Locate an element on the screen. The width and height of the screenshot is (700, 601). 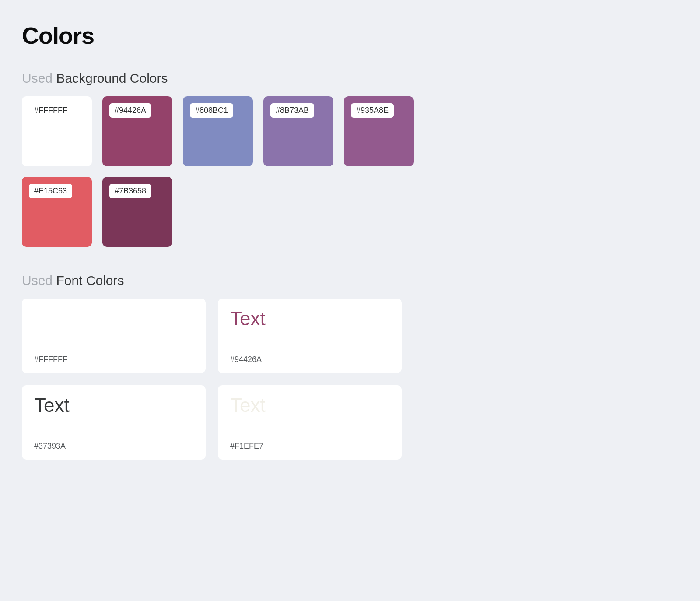
bg-swatch: #935A8E is located at coordinates (379, 131).